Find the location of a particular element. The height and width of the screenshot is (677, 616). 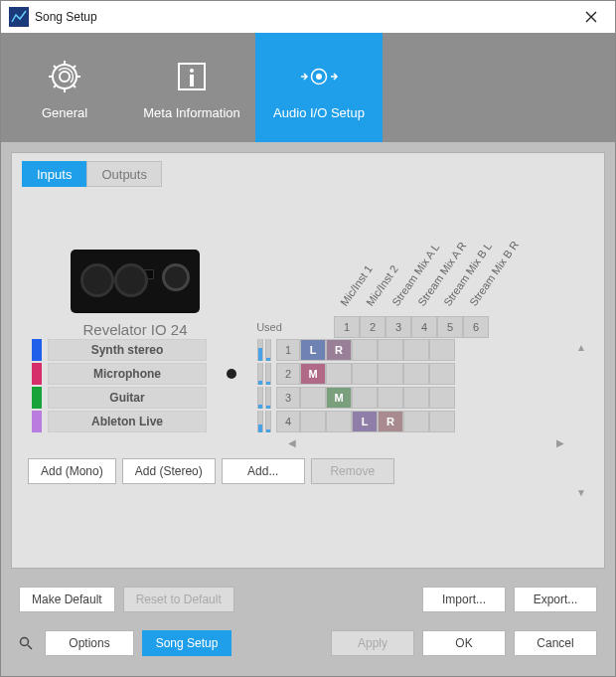

apply-button: Apply is located at coordinates (373, 643).